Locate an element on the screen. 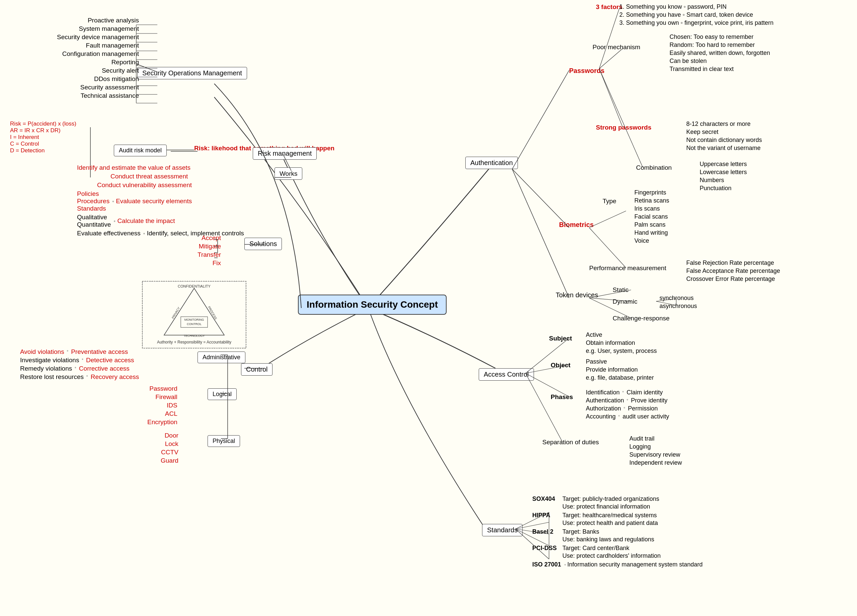 The image size is (857, 616). sep-duties-items: Audit trail Logging Supervisory review I… is located at coordinates (656, 451).